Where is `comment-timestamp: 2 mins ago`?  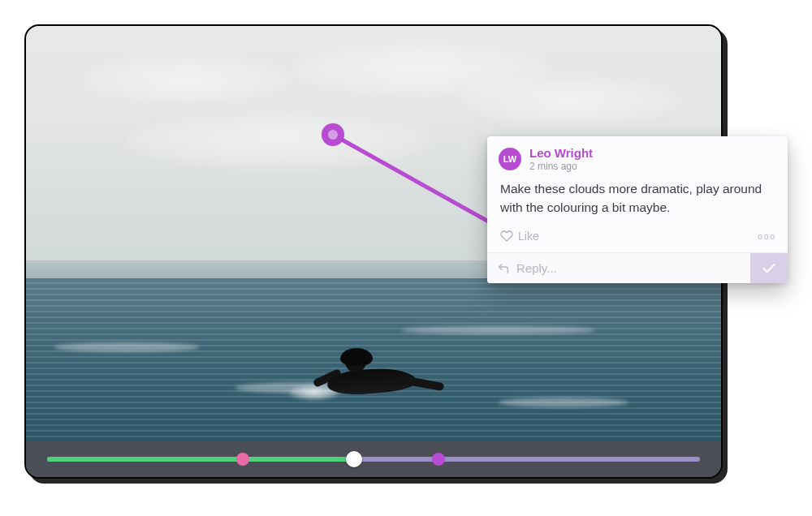
comment-timestamp: 2 mins ago is located at coordinates (561, 166).